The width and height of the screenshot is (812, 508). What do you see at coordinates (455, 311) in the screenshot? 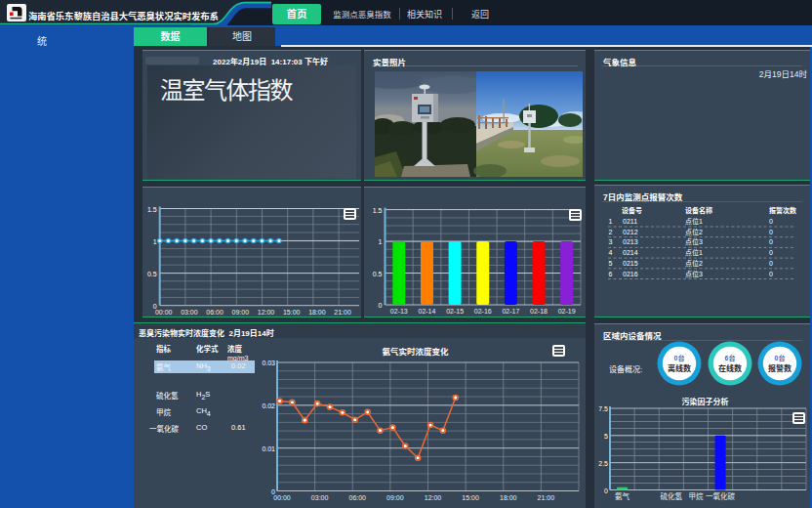
I see `svg-text: 02-15` at bounding box center [455, 311].